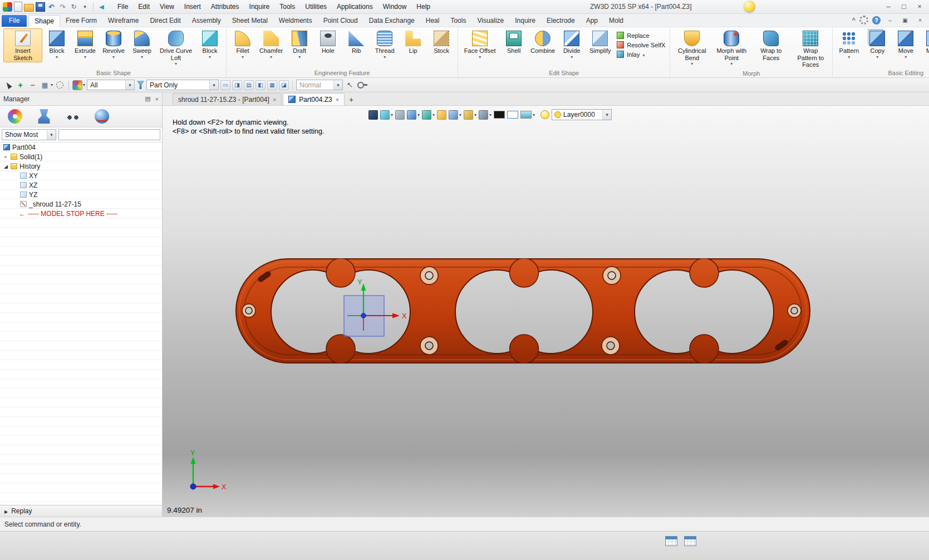 This screenshot has height=560, width=929. What do you see at coordinates (73, 116) in the screenshot?
I see `glasses-icon` at bounding box center [73, 116].